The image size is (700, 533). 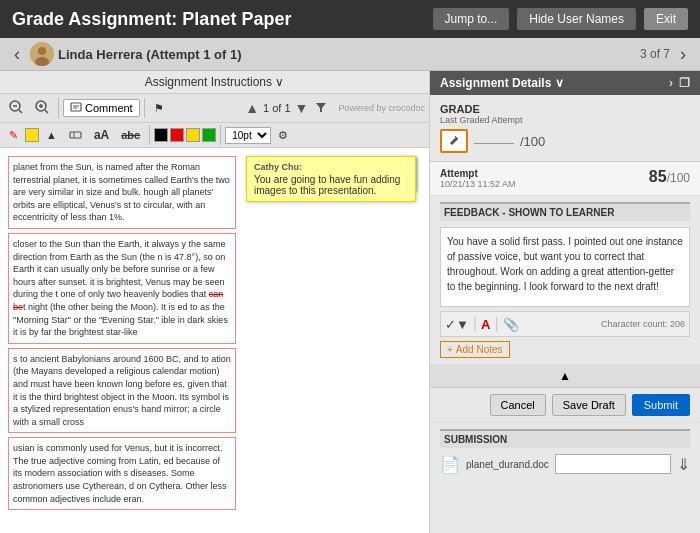 What do you see at coordinates (450, 350) in the screenshot?
I see `add-notes-icon: +` at bounding box center [450, 350].